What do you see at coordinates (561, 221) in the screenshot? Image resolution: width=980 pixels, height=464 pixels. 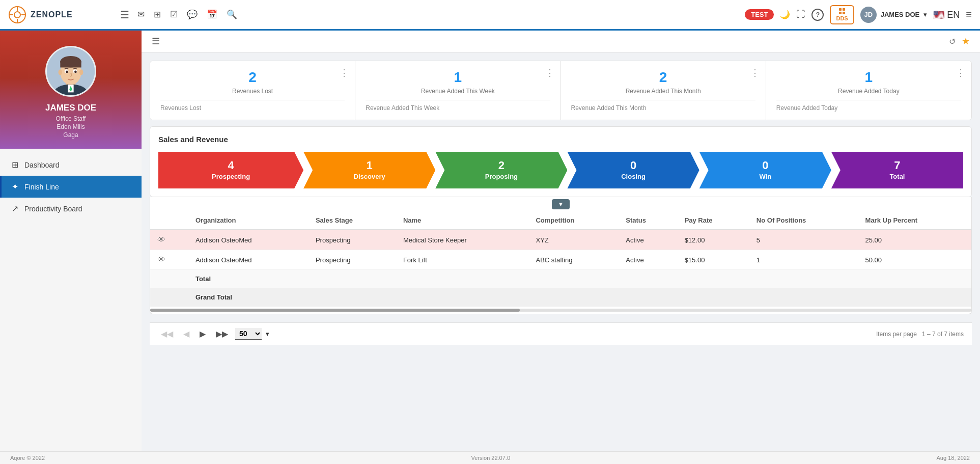 I see `table-header: Organization Sales Stage Name Competitio…` at bounding box center [561, 221].